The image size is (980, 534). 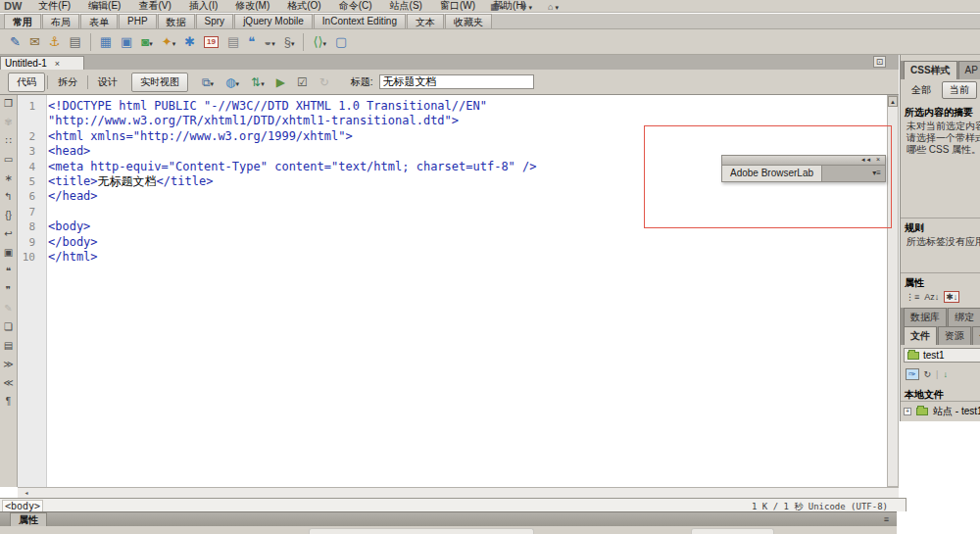 What do you see at coordinates (893, 291) in the screenshot?
I see `vertical-scrollbar: ▲` at bounding box center [893, 291].